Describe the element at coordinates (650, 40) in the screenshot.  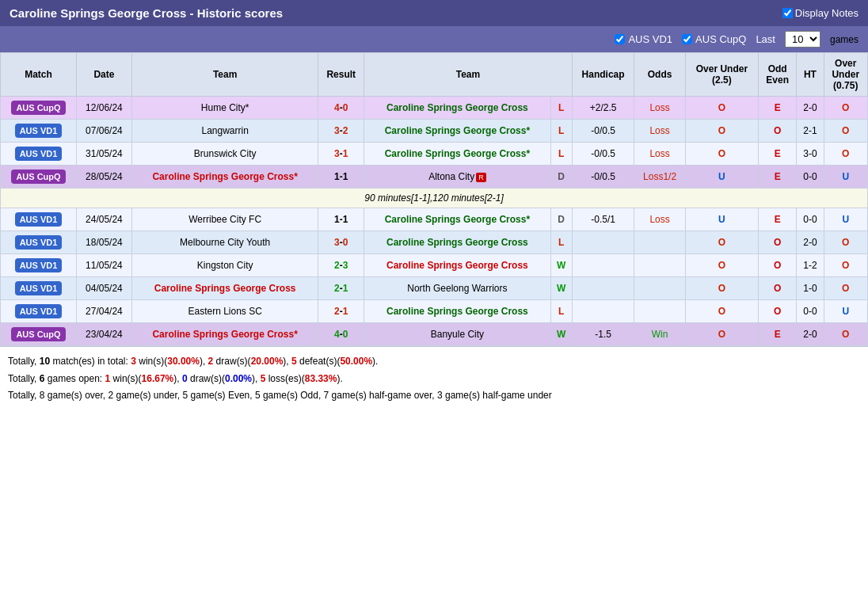
I see `ausvd1-label: AUS VD1` at that location.